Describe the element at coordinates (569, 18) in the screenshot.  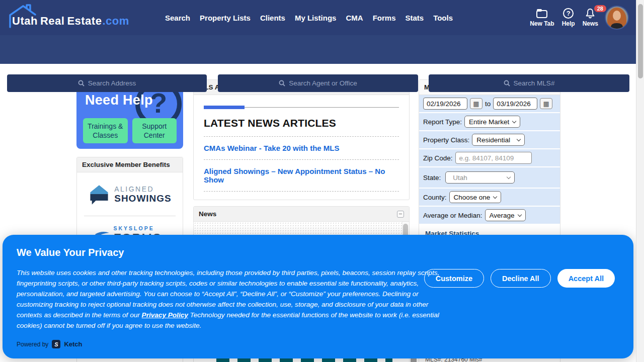
I see `help-button: ? Help` at that location.